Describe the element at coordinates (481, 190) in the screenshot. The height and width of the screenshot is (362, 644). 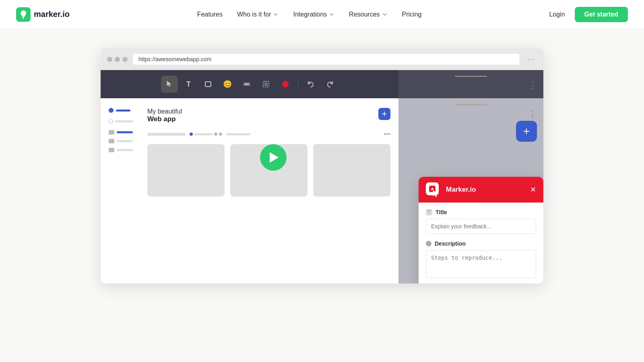
I see `marker-panel-header: Marker.io ✕` at that location.